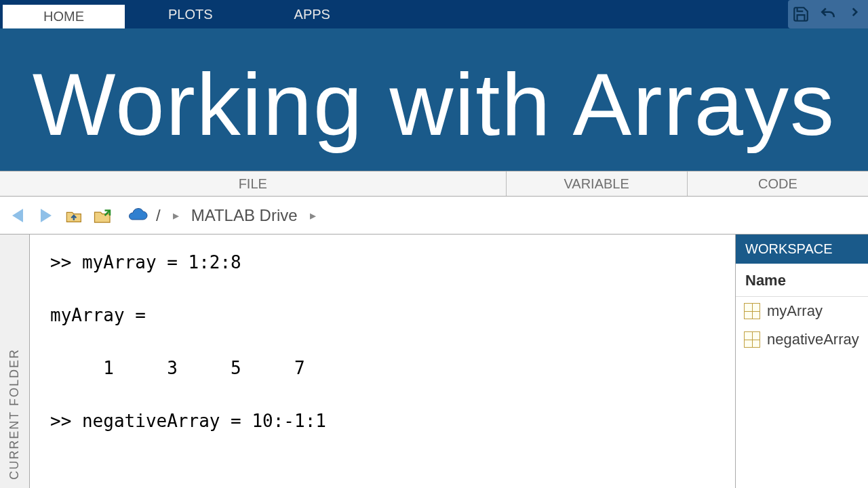  What do you see at coordinates (178, 368) in the screenshot?
I see `cmd-line: 1 3 5 7` at bounding box center [178, 368].